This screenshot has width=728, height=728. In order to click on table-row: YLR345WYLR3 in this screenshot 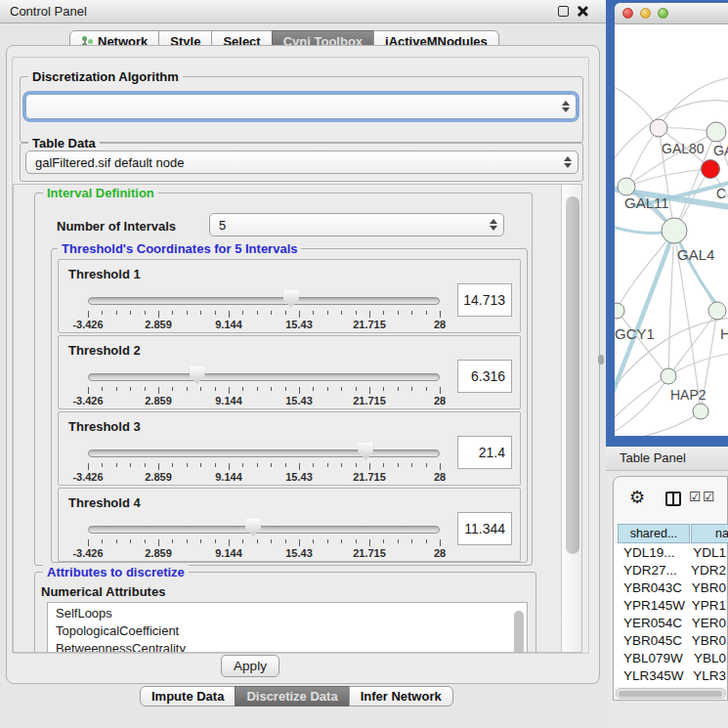, I will do `click(670, 676)`.